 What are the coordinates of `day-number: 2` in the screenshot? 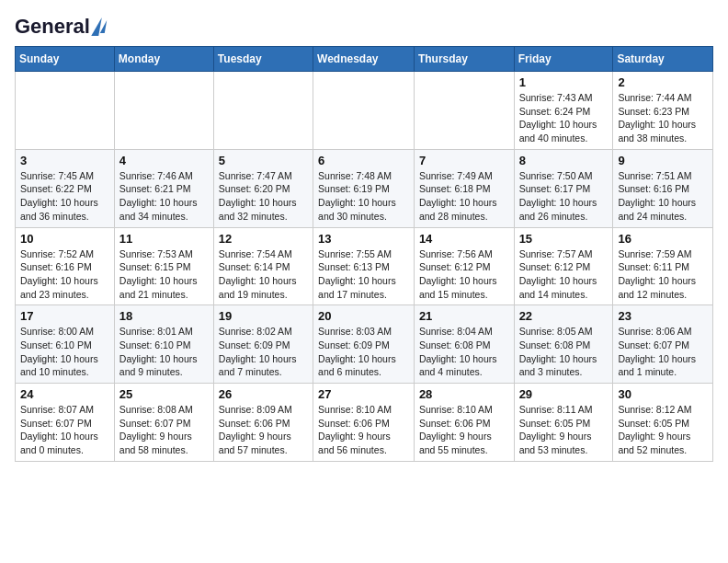 It's located at (663, 83).